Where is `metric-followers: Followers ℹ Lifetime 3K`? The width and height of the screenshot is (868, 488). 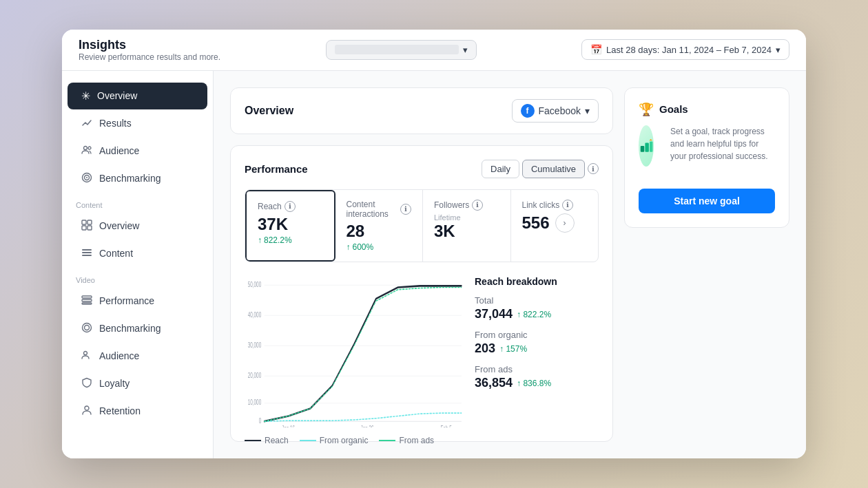
metric-followers: Followers ℹ Lifetime 3K is located at coordinates (467, 226).